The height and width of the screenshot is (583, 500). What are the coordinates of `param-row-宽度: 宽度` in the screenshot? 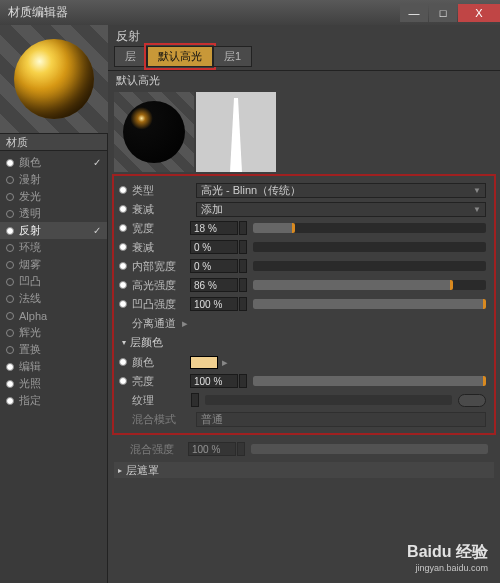 It's located at (304, 228).